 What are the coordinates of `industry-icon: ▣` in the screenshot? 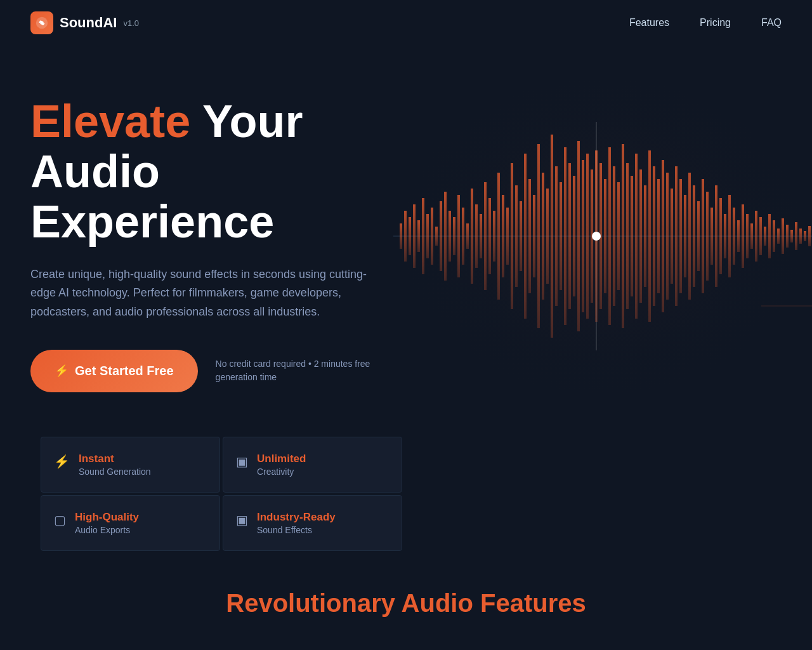 It's located at (242, 520).